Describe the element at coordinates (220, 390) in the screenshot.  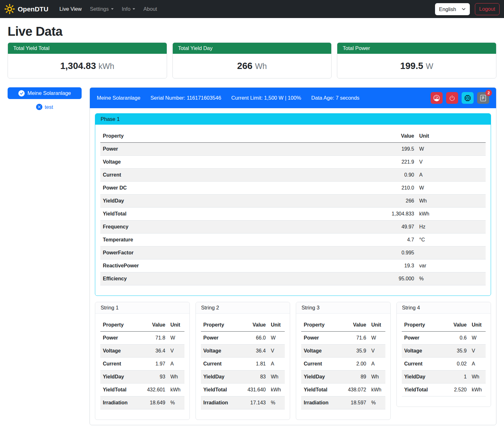
I see `property-cell: YieldTotal` at that location.